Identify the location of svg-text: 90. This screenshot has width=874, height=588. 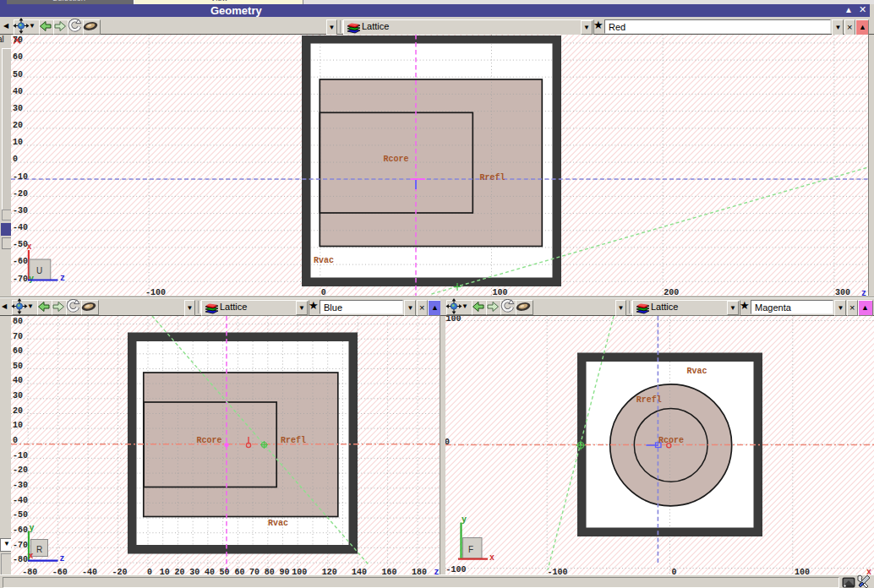
(284, 571).